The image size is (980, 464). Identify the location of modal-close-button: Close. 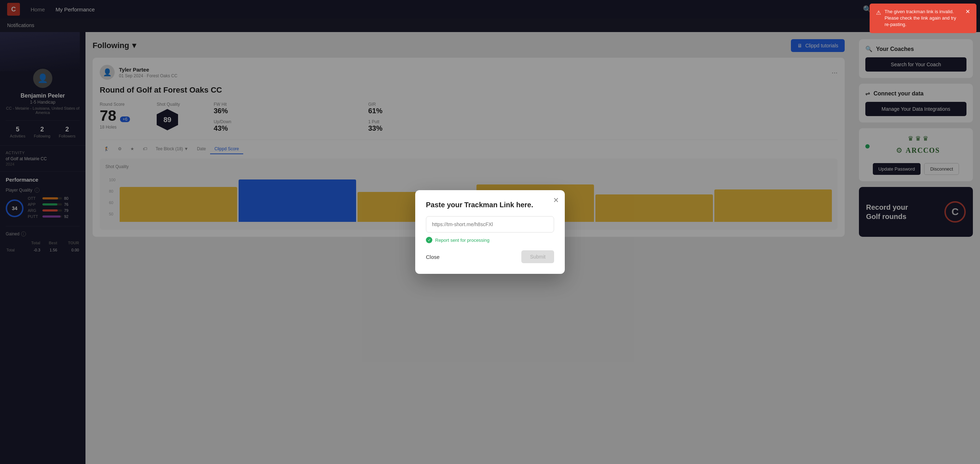
(433, 257).